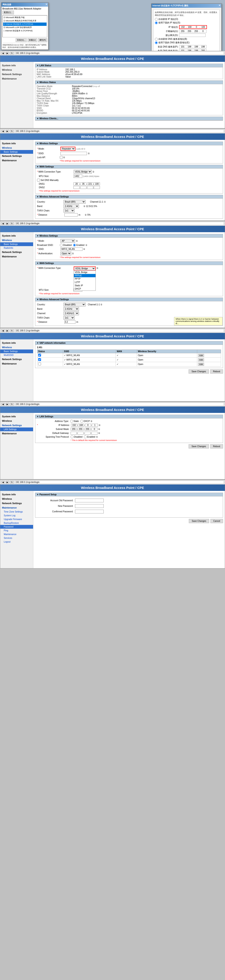 The width and height of the screenshot is (225, 980). Describe the element at coordinates (84, 275) in the screenshot. I see `dropdown-option-pppoe: PPPoE` at that location.